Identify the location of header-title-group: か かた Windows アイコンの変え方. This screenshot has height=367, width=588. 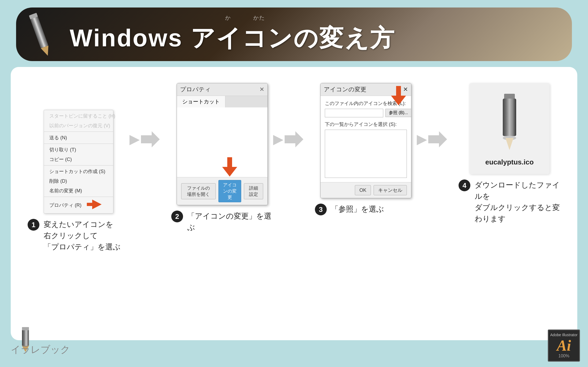
(233, 34).